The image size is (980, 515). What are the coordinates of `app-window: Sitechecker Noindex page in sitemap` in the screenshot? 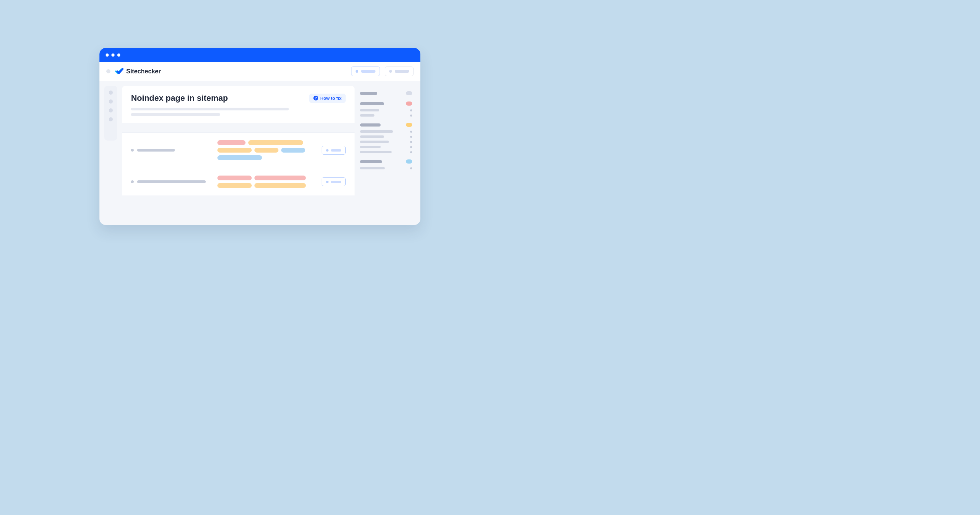 It's located at (260, 136).